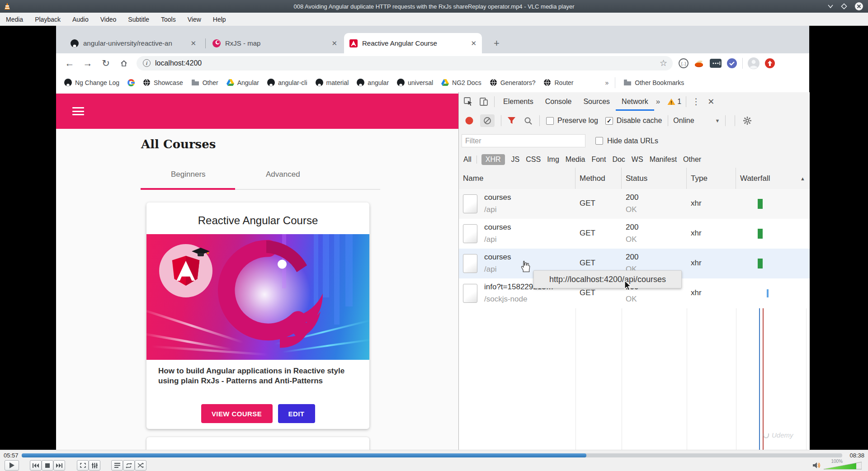  Describe the element at coordinates (288, 82) in the screenshot. I see `bookmark-angular-cli: angular-cli` at that location.